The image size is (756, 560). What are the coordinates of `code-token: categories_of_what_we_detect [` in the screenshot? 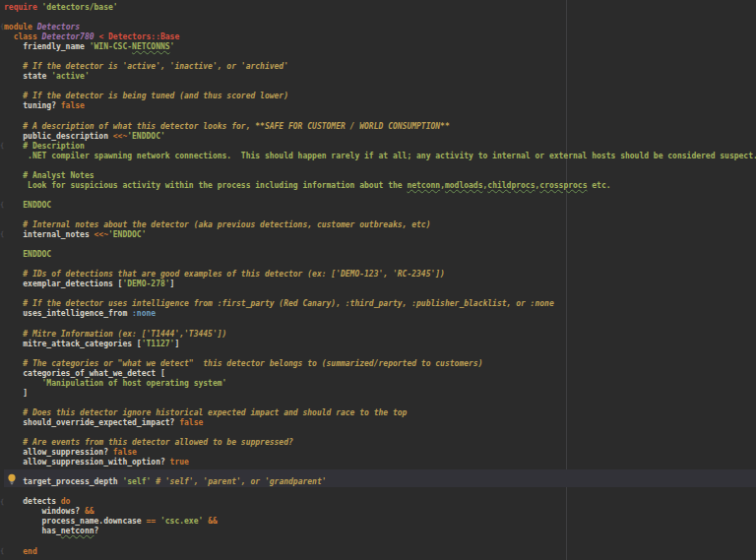 It's located at (85, 374).